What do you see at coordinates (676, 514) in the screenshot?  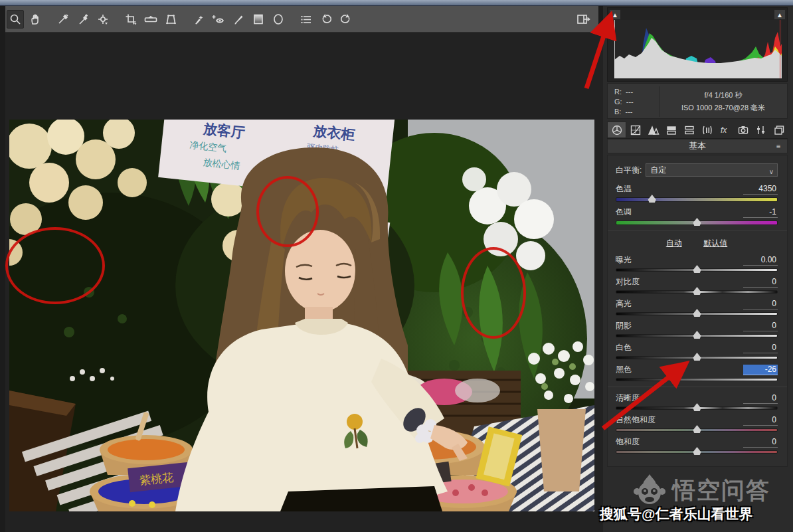 I see `sohu-watermark-text: 搜狐号@仁者乐山看世界` at bounding box center [676, 514].